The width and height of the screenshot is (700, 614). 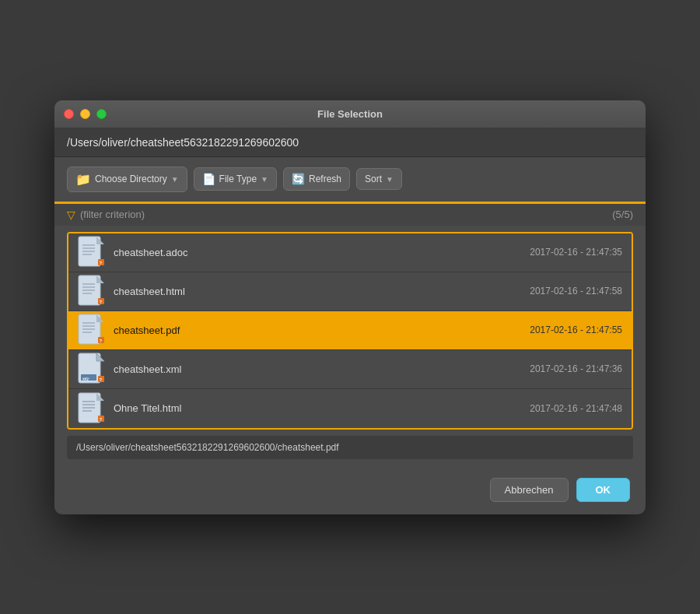 I want to click on choose-directory-button: 📁 Choose Directory ▼, so click(x=128, y=179).